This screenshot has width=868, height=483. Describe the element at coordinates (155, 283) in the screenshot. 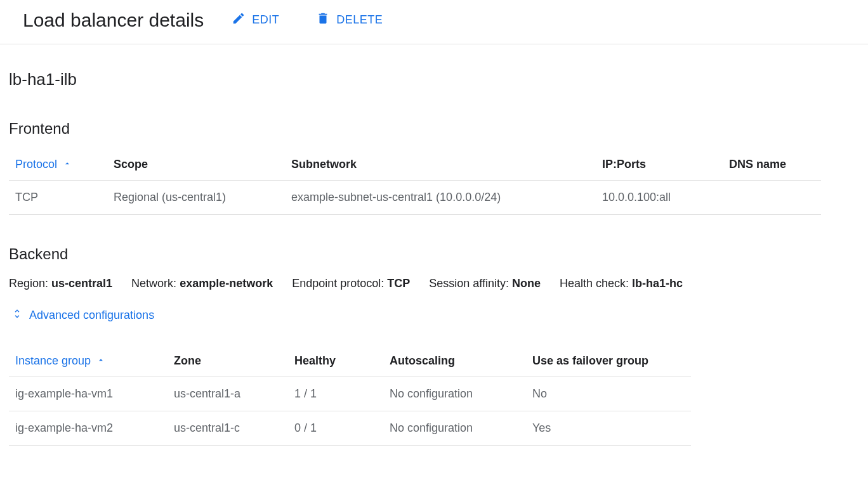

I see `network-label: Network:` at that location.